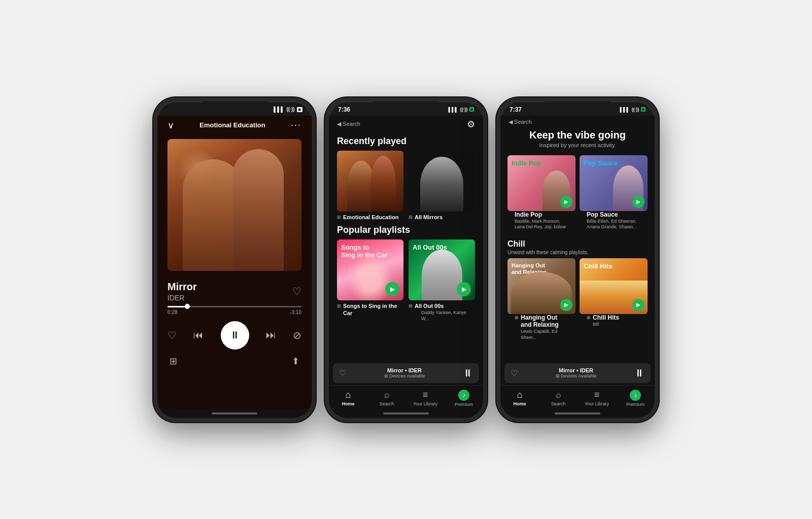 This screenshot has height=519, width=812. I want to click on chill-section-title: Chill, so click(578, 243).